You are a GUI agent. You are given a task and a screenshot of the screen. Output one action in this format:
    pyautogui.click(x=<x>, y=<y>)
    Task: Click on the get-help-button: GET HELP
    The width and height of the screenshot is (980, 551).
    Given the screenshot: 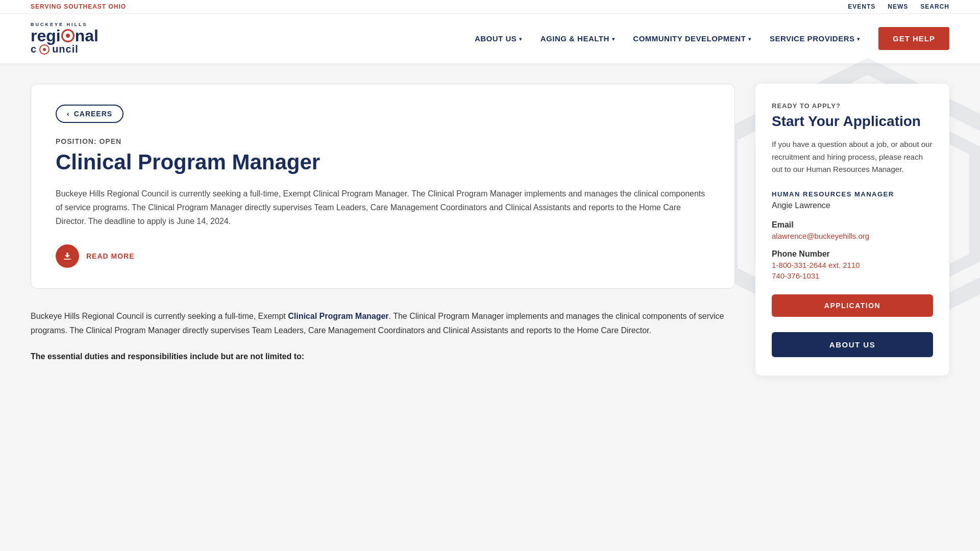 What is the action you would take?
    pyautogui.click(x=914, y=39)
    